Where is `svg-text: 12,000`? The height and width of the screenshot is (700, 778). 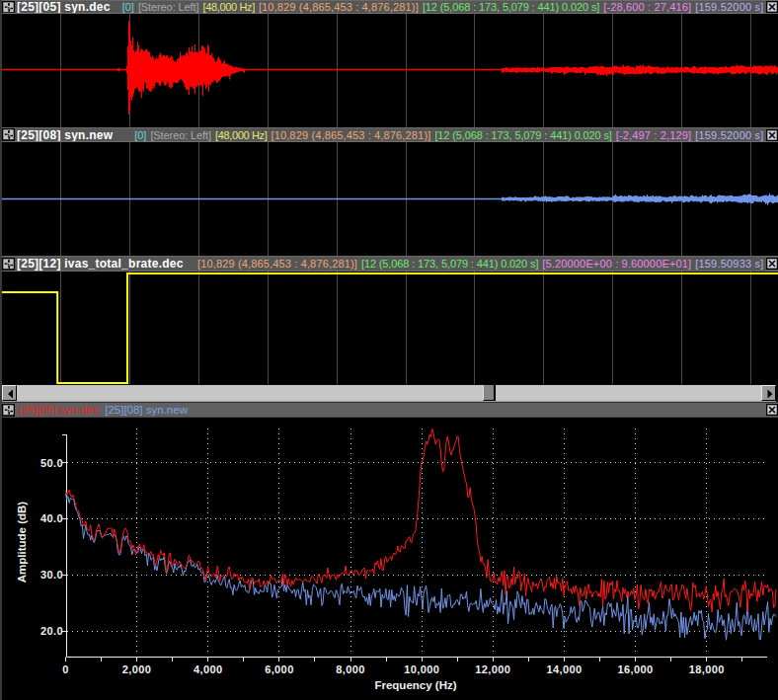
svg-text: 12,000 is located at coordinates (493, 669).